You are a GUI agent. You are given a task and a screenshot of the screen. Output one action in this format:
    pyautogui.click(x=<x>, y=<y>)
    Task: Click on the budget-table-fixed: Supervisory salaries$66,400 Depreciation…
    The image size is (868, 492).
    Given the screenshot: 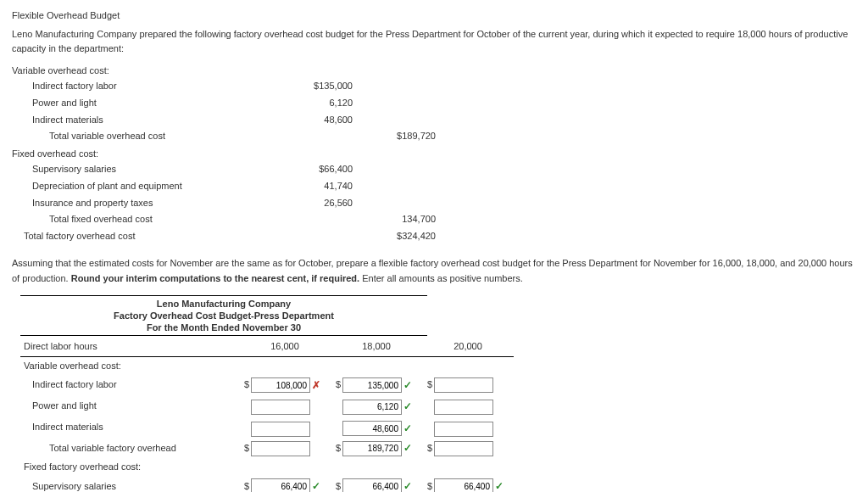 What is the action you would take?
    pyautogui.click(x=230, y=203)
    